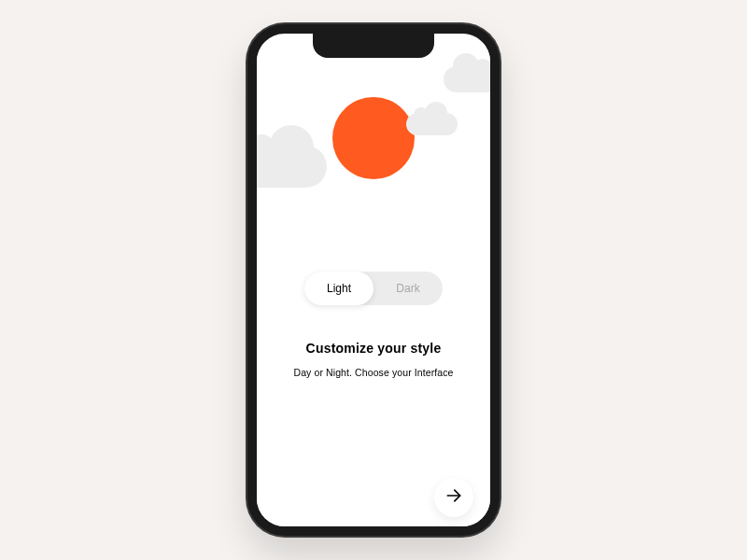 The image size is (747, 560). Describe the element at coordinates (374, 288) in the screenshot. I see `theme-toggle-container: Light Dark` at that location.